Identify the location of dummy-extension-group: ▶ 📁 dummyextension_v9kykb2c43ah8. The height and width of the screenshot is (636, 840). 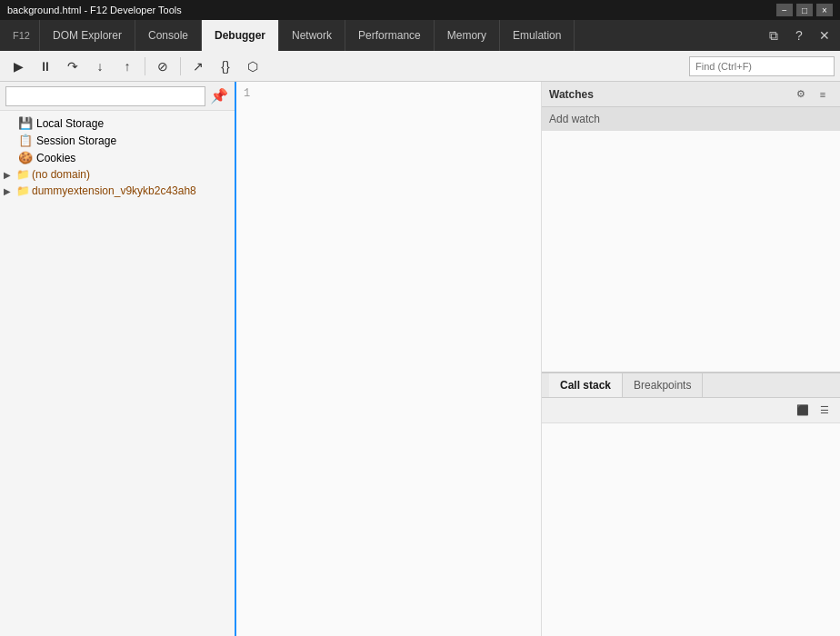
(117, 191).